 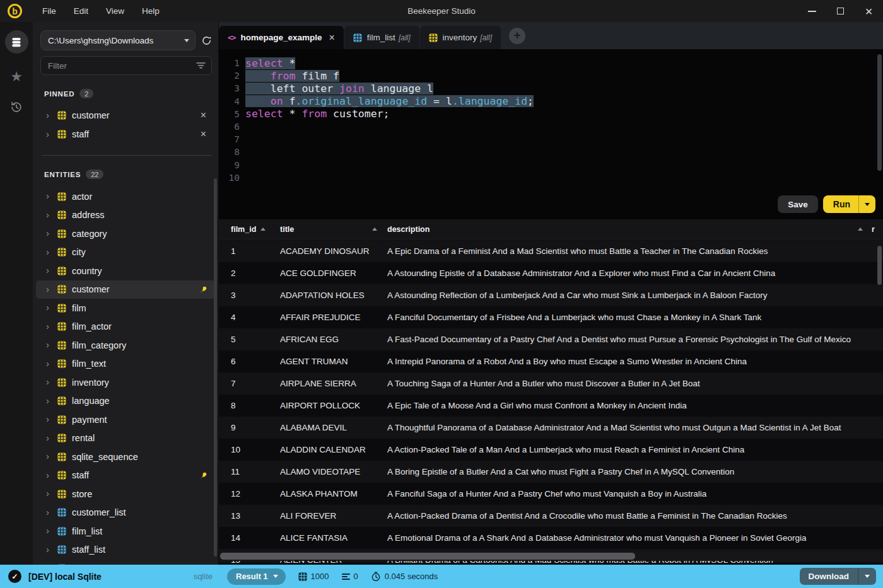 I want to click on table-row: 14ALICE FANTASIAA Emotional Drama of a A…, so click(x=551, y=538).